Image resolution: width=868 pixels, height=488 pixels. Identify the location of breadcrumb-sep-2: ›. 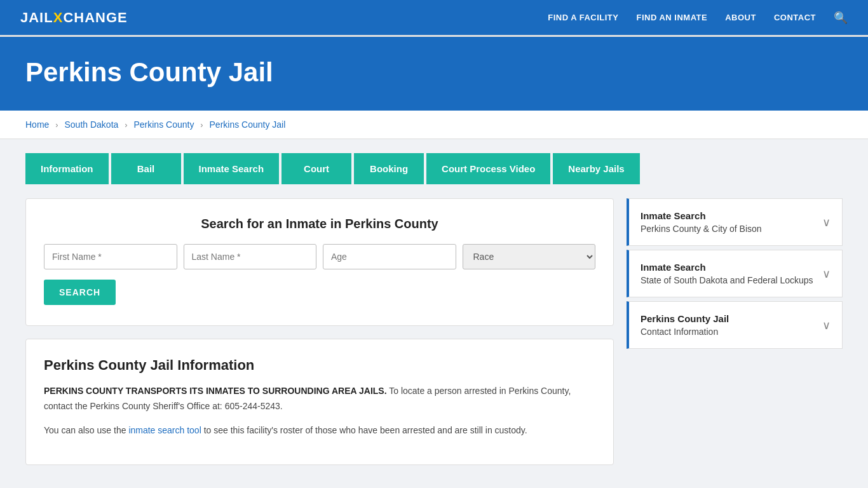
(126, 125).